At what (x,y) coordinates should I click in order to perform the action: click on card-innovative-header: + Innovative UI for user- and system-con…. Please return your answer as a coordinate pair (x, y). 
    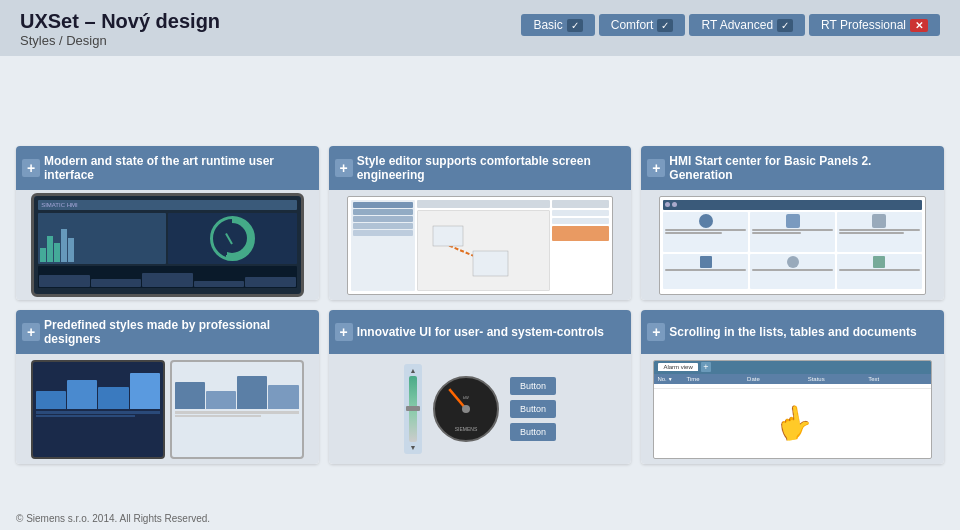
    Looking at the image, I should click on (480, 332).